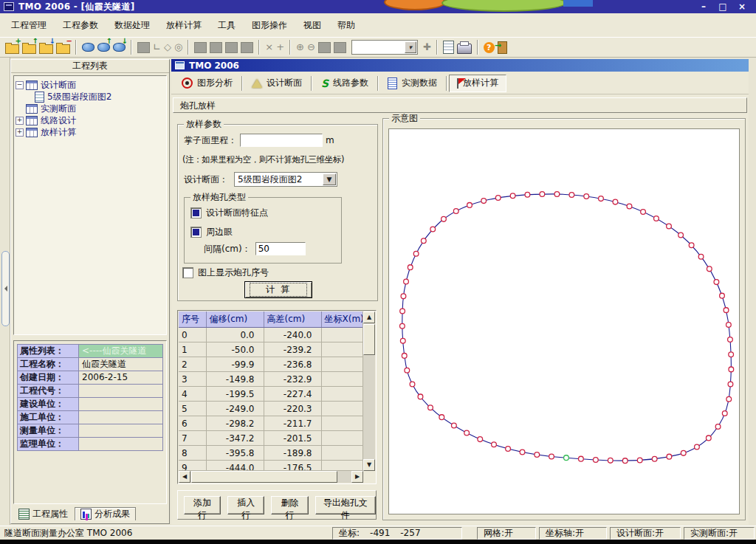 This screenshot has height=544, width=756. What do you see at coordinates (192, 335) in the screenshot?
I see `cell-index: 0` at bounding box center [192, 335].